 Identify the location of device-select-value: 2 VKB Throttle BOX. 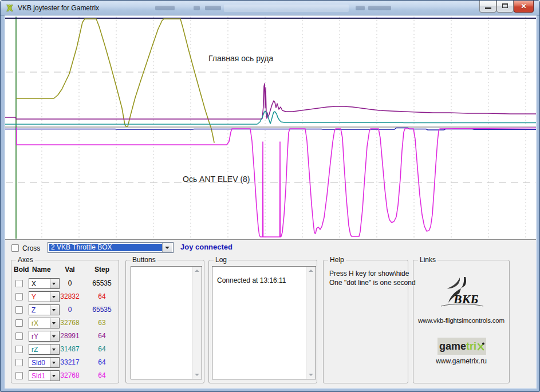
(105, 247).